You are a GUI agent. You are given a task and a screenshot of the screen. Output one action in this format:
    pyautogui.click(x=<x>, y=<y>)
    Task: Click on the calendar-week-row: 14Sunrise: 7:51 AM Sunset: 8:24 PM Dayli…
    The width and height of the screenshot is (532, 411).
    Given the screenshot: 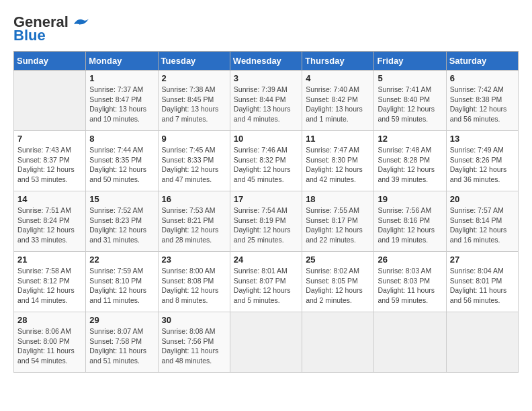 What is the action you would take?
    pyautogui.click(x=266, y=222)
    